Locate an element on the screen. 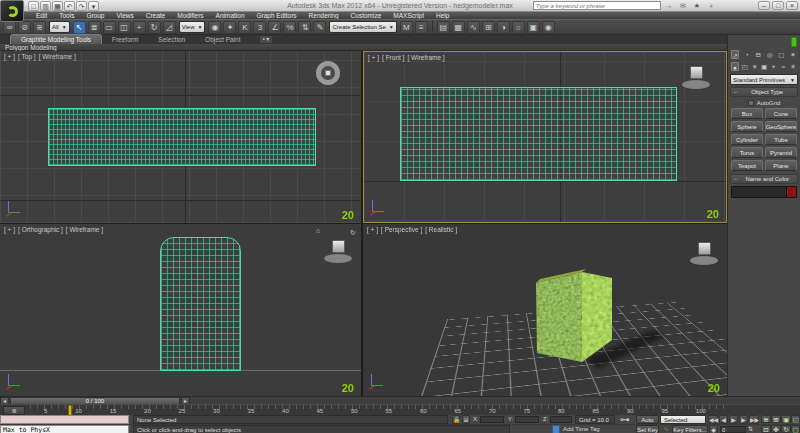  geometry-category-icon: ● is located at coordinates (735, 66).